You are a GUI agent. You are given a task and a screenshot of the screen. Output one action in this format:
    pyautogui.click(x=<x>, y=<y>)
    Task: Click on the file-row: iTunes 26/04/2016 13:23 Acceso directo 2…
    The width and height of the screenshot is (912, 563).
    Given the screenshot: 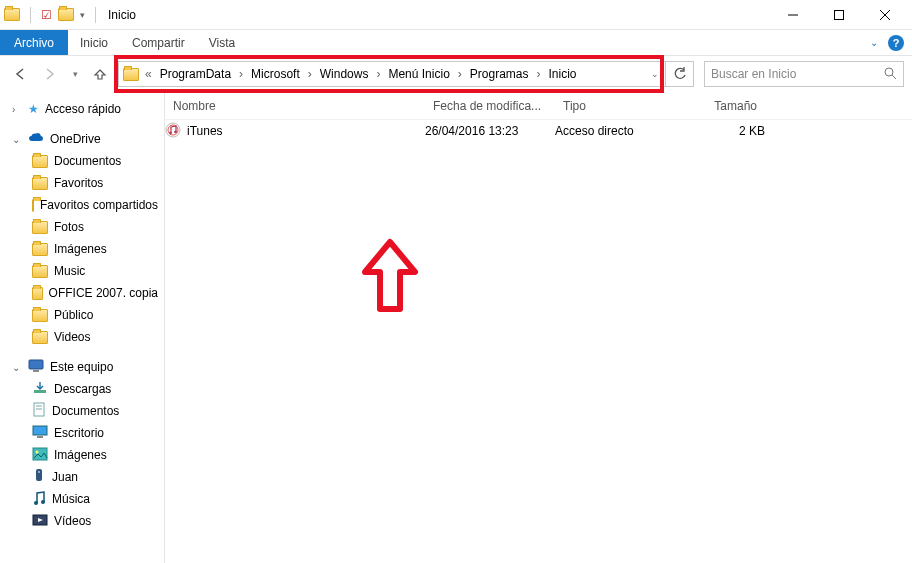 What is the action you would take?
    pyautogui.click(x=538, y=131)
    